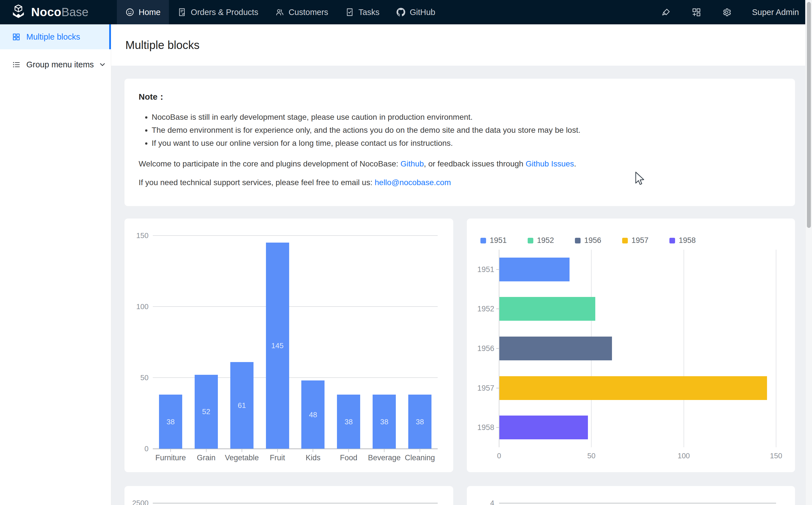  What do you see at coordinates (460, 164) in the screenshot?
I see `note-paragraph-welcome: Welcome to participate in the core and p…` at bounding box center [460, 164].